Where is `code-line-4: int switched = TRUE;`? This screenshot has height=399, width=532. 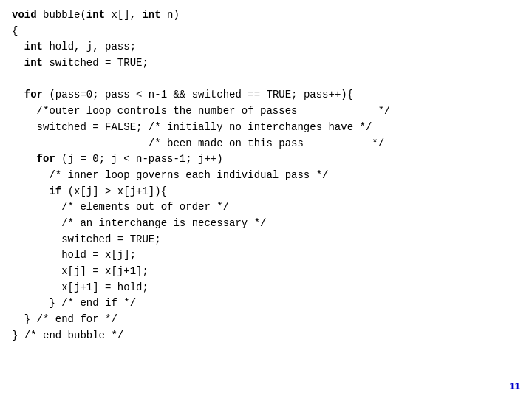 code-line-4: int switched = TRUE; is located at coordinates (266, 64).